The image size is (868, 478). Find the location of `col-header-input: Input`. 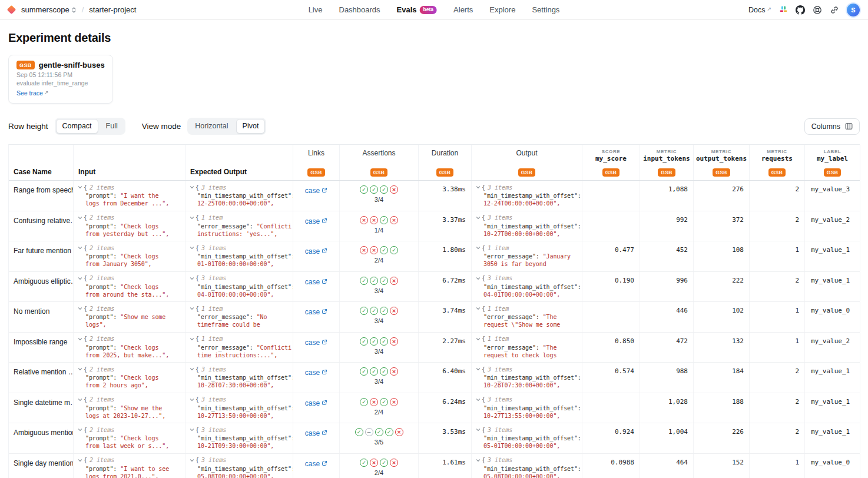

col-header-input: Input is located at coordinates (130, 162).